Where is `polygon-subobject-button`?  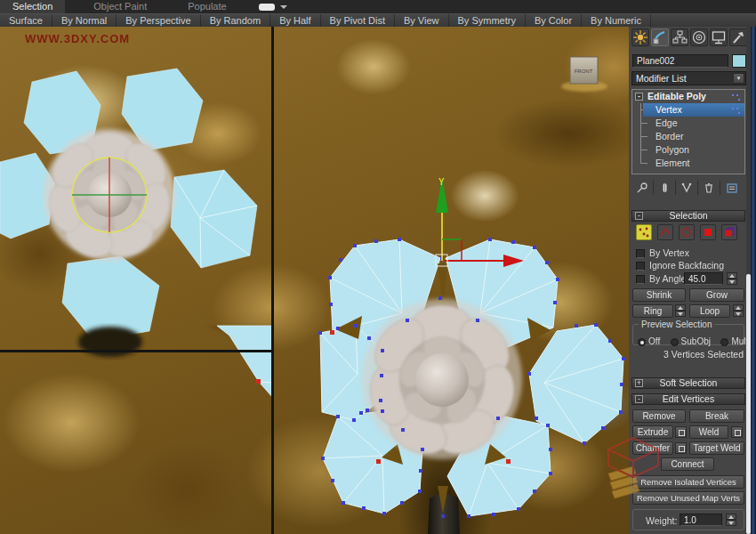 polygon-subobject-button is located at coordinates (708, 232).